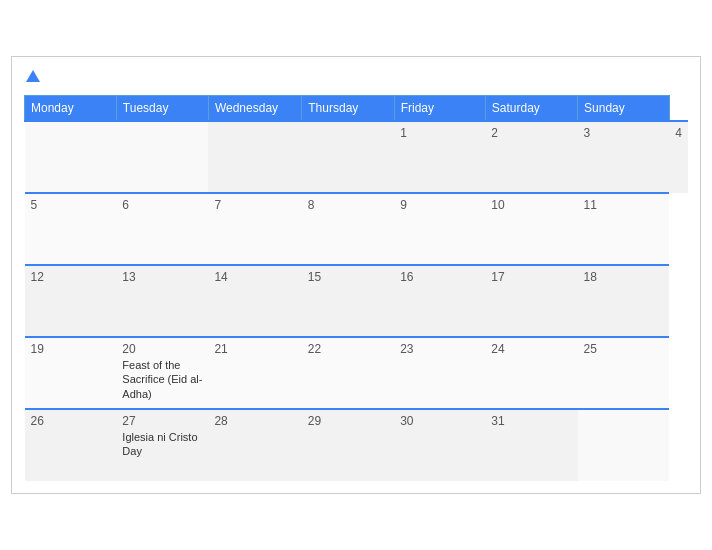  I want to click on day-cell-13: 13, so click(162, 301).